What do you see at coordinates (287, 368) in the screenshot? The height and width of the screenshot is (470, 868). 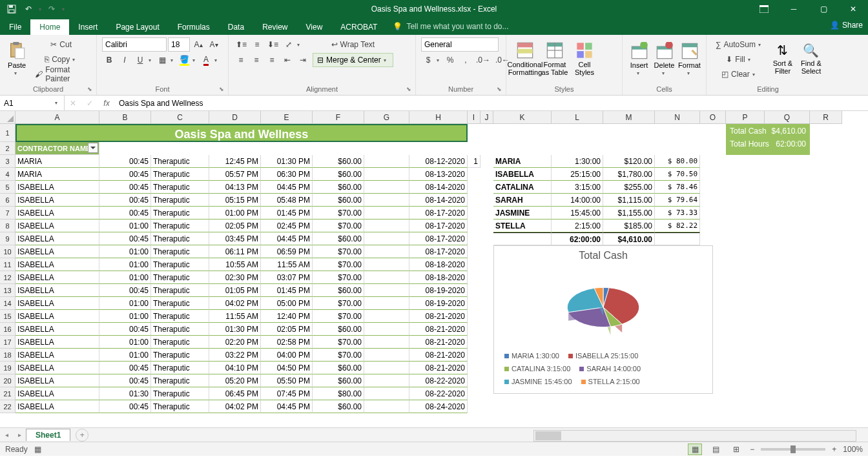 I see `cell: 04:50 PM` at bounding box center [287, 368].